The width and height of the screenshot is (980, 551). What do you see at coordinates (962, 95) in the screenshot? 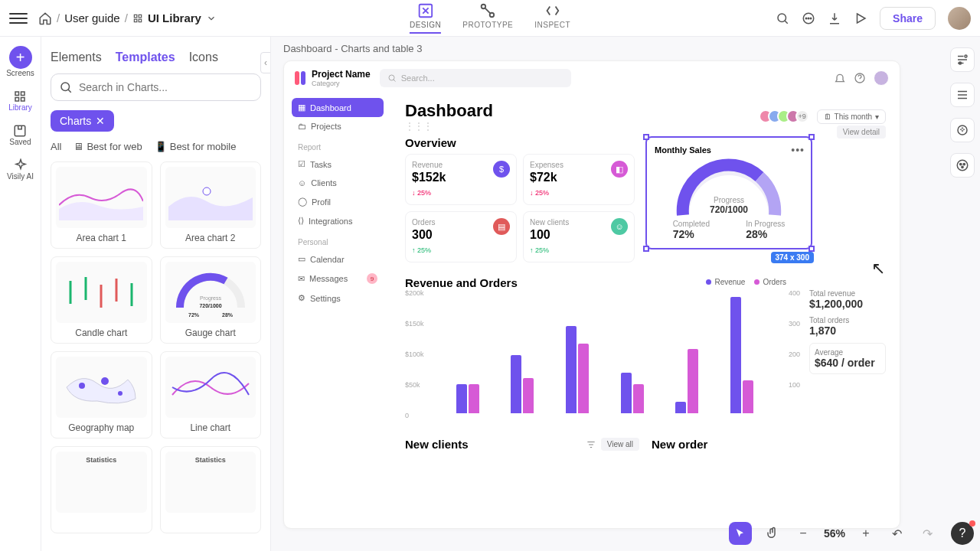
I see `layers-panel-button` at bounding box center [962, 95].